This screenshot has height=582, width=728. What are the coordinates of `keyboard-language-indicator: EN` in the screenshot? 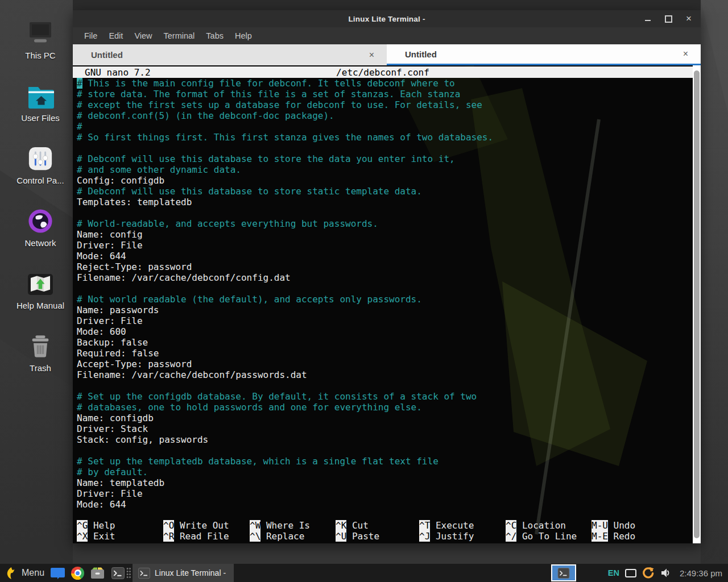 It's located at (614, 573).